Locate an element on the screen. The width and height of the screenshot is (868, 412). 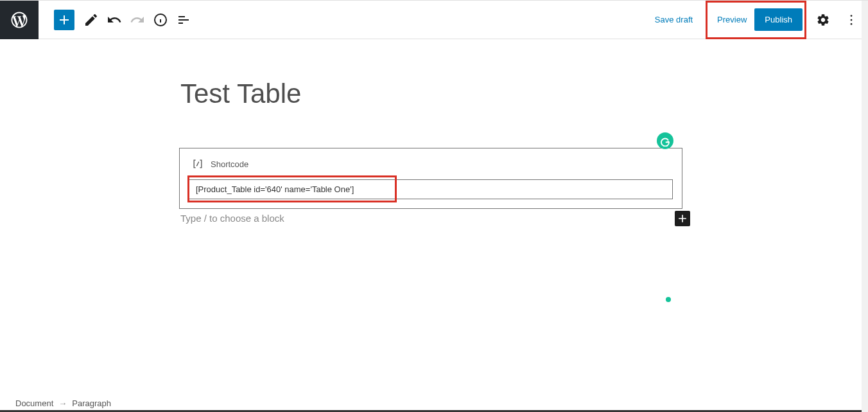
redo-button is located at coordinates (137, 20).